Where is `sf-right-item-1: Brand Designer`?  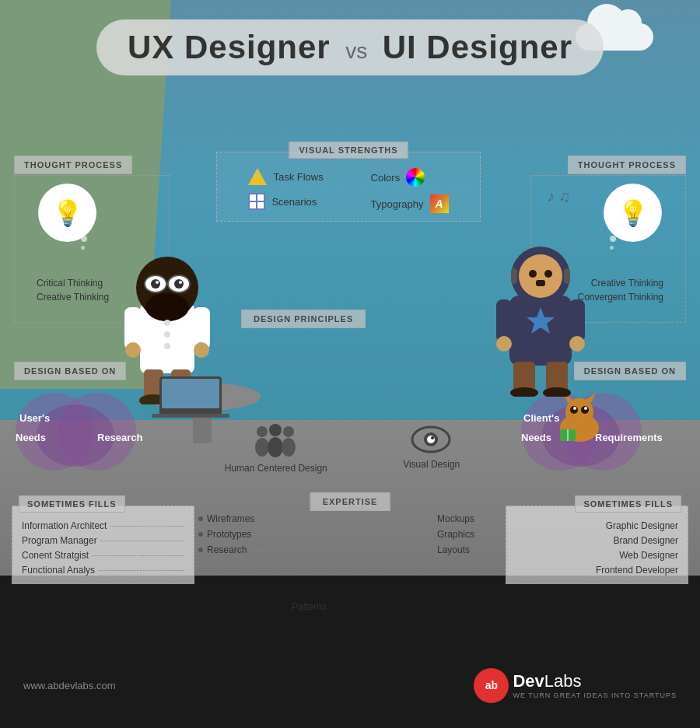 sf-right-item-1: Brand Designer is located at coordinates (644, 541).